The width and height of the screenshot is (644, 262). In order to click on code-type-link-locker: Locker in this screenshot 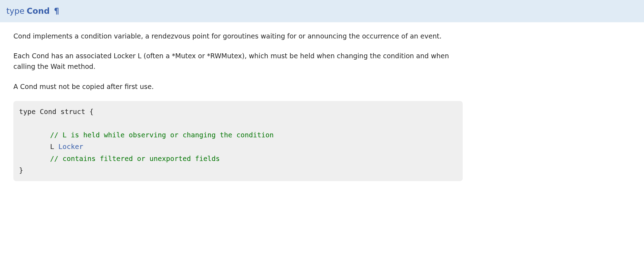, I will do `click(71, 147)`.